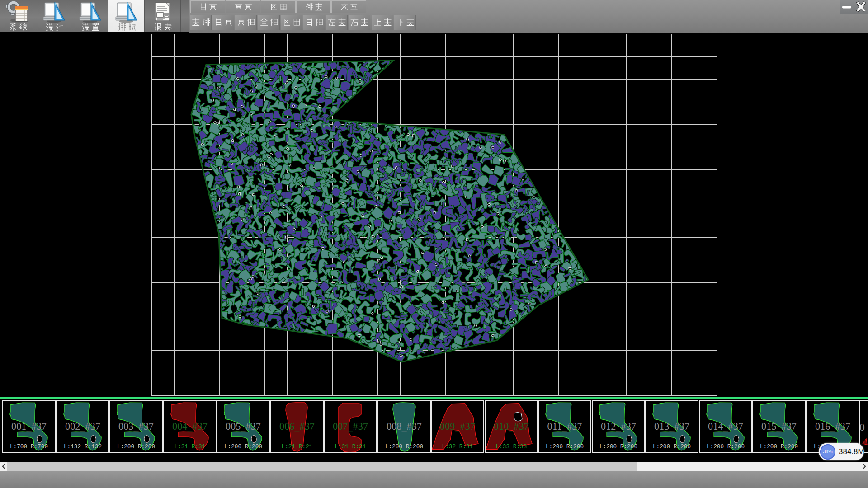 This screenshot has width=868, height=488. Describe the element at coordinates (833, 427) in the screenshot. I see `svg-text: 016_#37` at that location.